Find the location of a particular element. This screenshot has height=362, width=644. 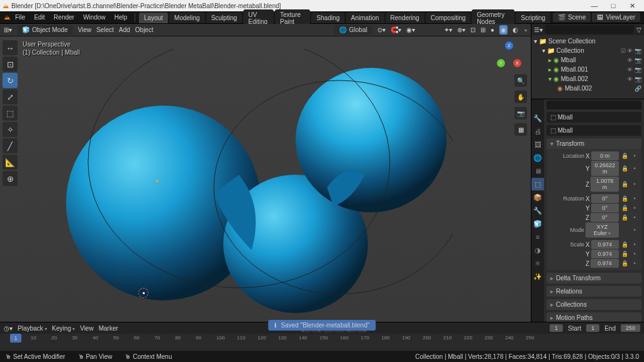

menu-select: Select is located at coordinates (105, 30).